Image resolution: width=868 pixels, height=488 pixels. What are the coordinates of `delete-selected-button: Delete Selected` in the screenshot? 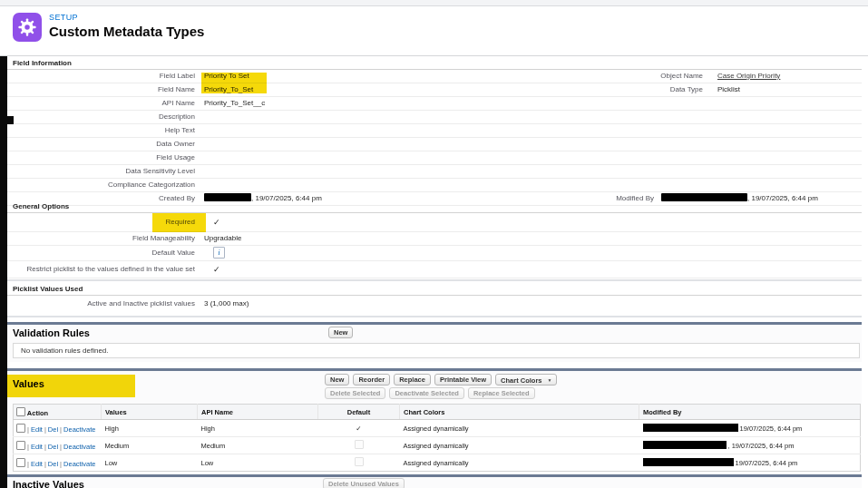 It's located at (356, 394).